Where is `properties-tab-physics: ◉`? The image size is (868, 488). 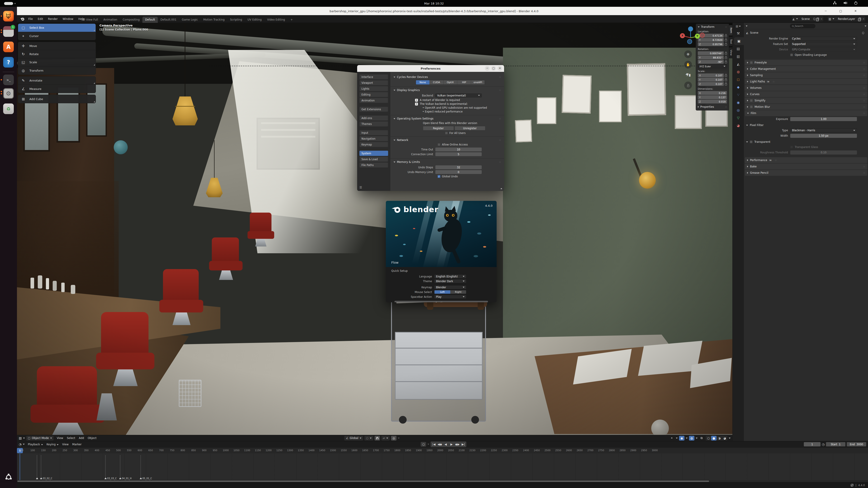 properties-tab-physics: ◉ is located at coordinates (738, 102).